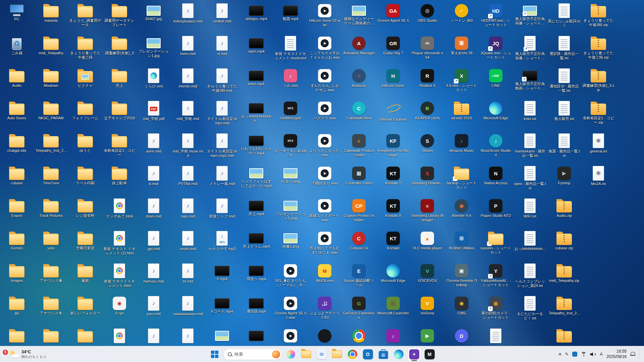  What do you see at coordinates (154, 47) in the screenshot?
I see `desktop-icon: プレゼンテーション1.jpg` at bounding box center [154, 47].